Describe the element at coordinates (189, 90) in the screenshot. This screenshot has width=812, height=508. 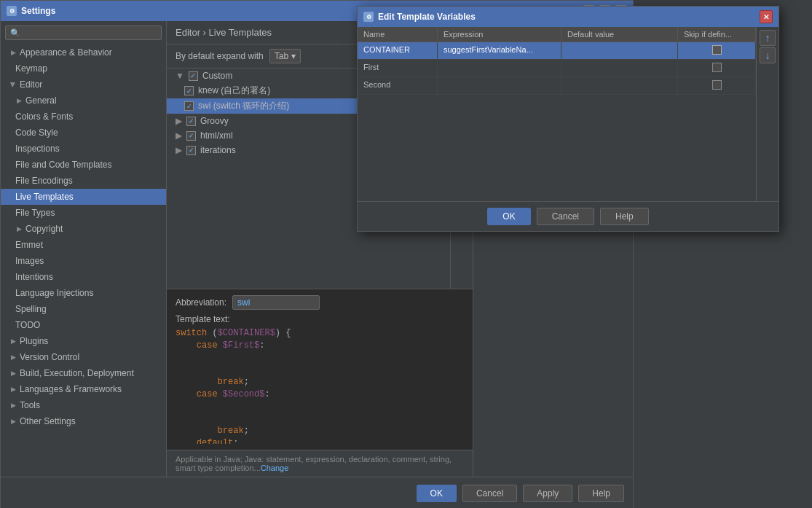
I see `item-checkbox-knew` at that location.